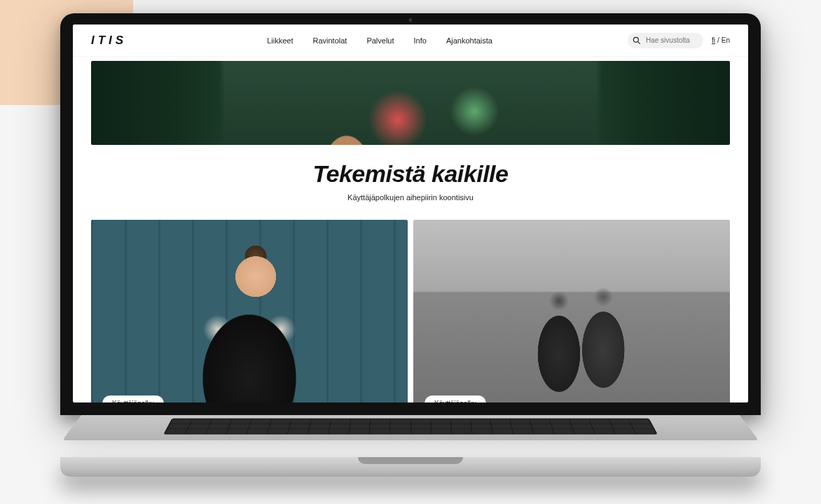 This screenshot has width=821, height=504. What do you see at coordinates (410, 103) in the screenshot?
I see `hero-image` at bounding box center [410, 103].